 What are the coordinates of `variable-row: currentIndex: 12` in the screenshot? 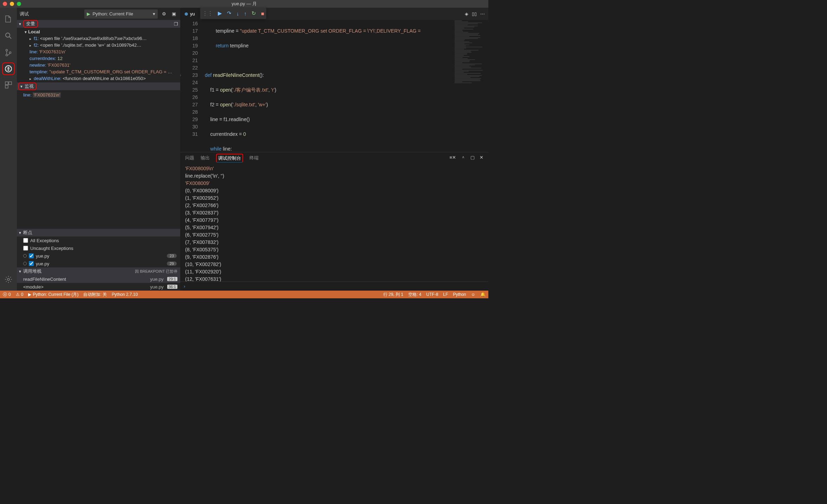 It's located at (98, 58).